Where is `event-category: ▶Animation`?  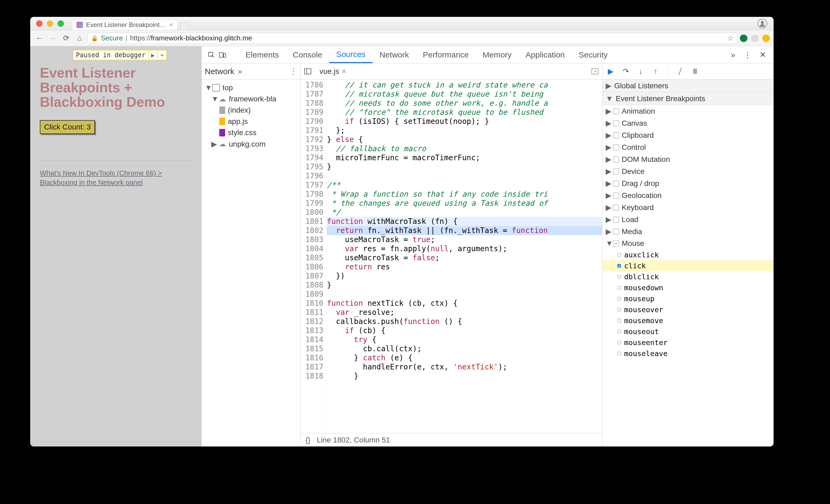
event-category: ▶Animation is located at coordinates (688, 111).